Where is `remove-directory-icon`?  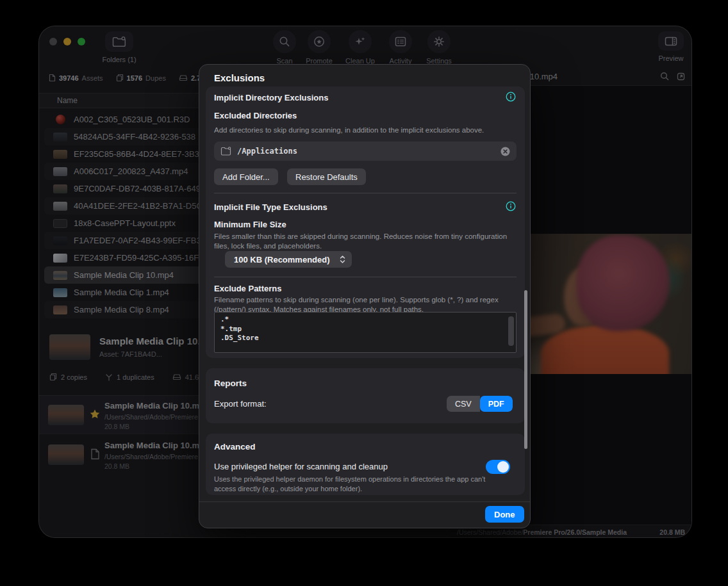 remove-directory-icon is located at coordinates (505, 151).